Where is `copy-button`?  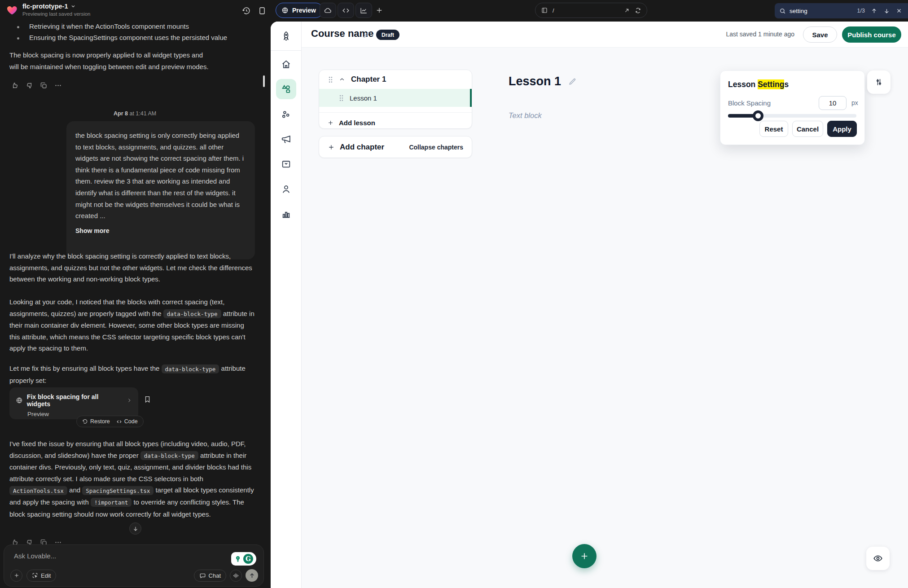 copy-button is located at coordinates (44, 85).